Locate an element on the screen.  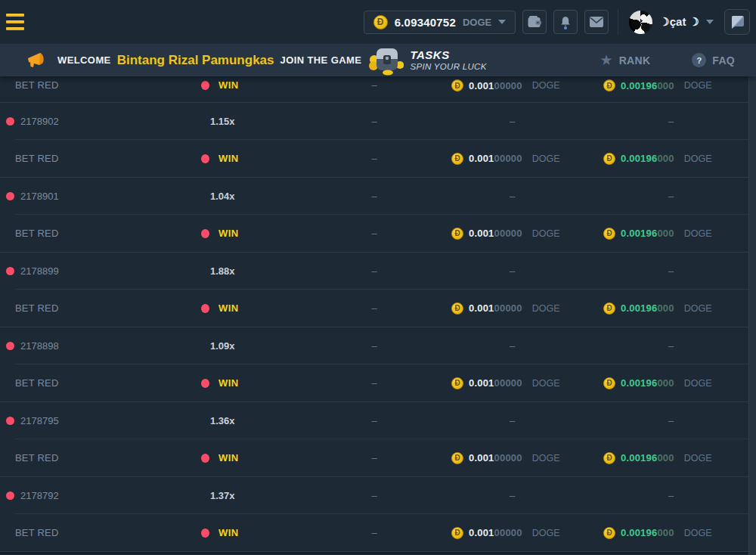
treasure-chest-icon is located at coordinates (386, 60).